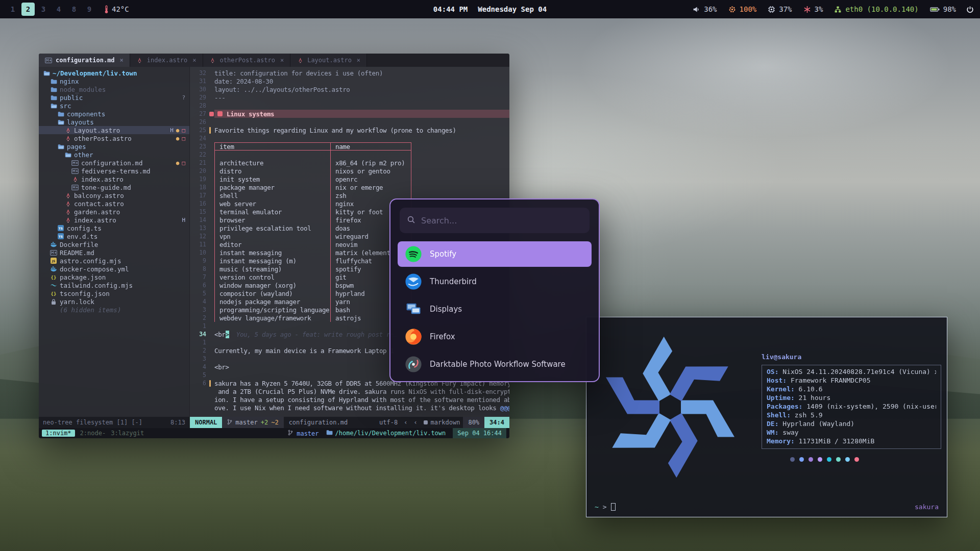  I want to click on tree-item: {}package.json, so click(114, 277).